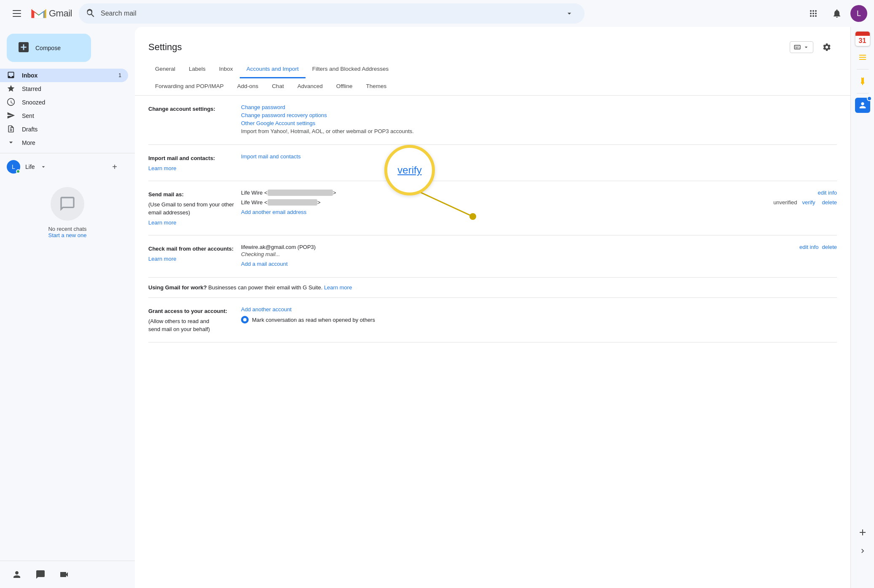 The height and width of the screenshot is (588, 874). What do you see at coordinates (115, 167) in the screenshot?
I see `add-account-button: +` at bounding box center [115, 167].